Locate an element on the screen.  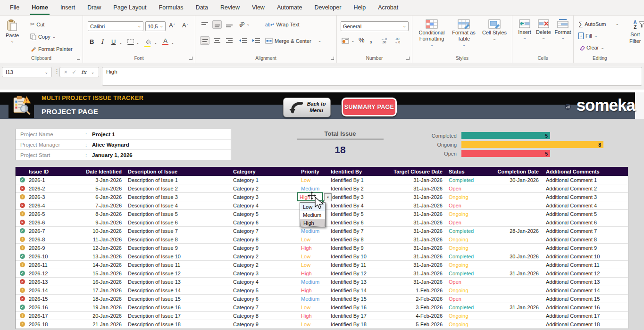
project-info-value: January 1, 2026 is located at coordinates (111, 155).